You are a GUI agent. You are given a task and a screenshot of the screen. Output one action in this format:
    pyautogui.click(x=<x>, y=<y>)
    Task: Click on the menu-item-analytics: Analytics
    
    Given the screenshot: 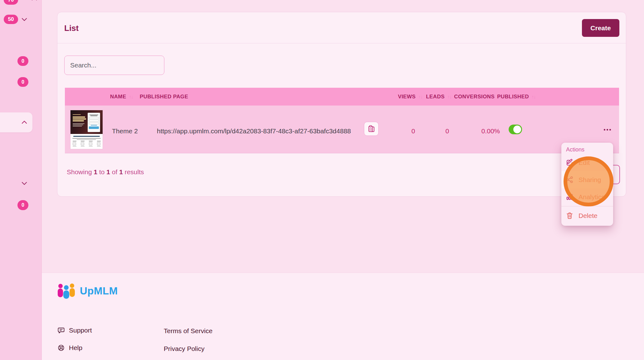 What is the action you would take?
    pyautogui.click(x=587, y=197)
    